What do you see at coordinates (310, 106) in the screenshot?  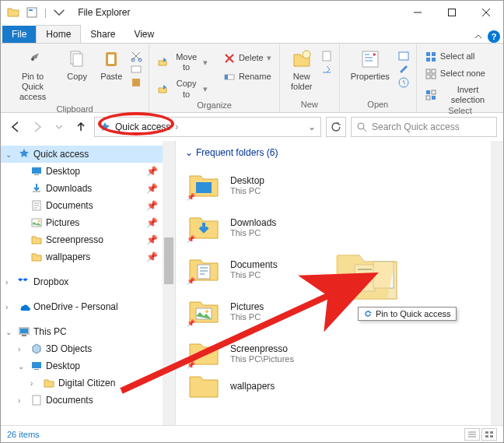 I see `group-label-new: New` at bounding box center [310, 106].